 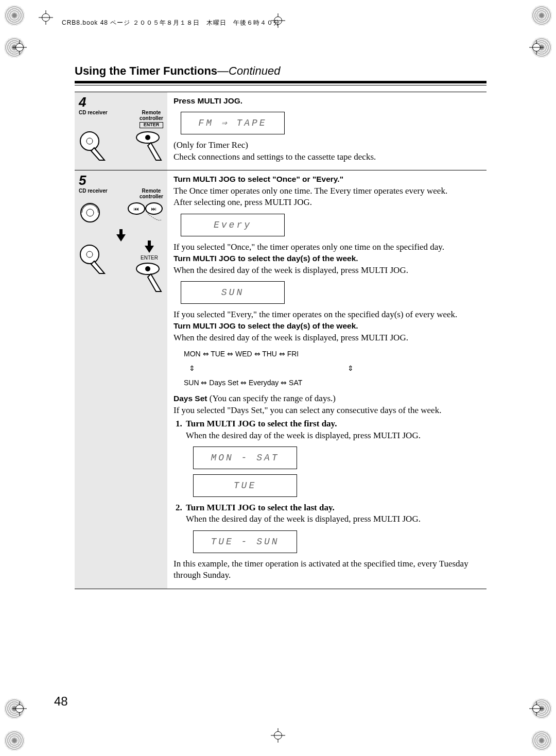 What do you see at coordinates (335, 354) in the screenshot?
I see `day-seq-top: MON ⇔ TUE ⇔ WED ⇔ THU ⇔ FRI` at bounding box center [335, 354].